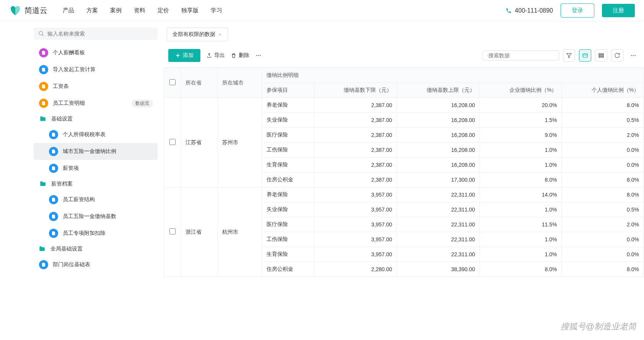 Image resolution: width=644 pixels, height=340 pixels. What do you see at coordinates (89, 151) in the screenshot?
I see `tree-label: 城市五险一金缴纳比例` at bounding box center [89, 151].